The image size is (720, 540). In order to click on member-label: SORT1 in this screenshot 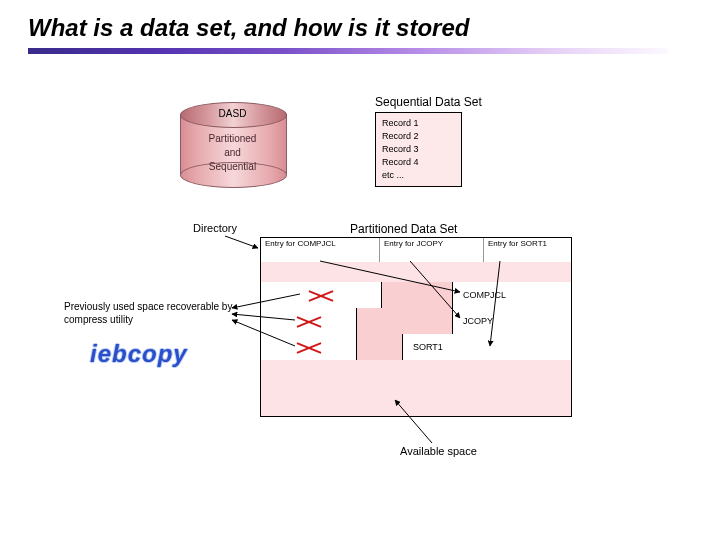, I will do `click(487, 347)`.